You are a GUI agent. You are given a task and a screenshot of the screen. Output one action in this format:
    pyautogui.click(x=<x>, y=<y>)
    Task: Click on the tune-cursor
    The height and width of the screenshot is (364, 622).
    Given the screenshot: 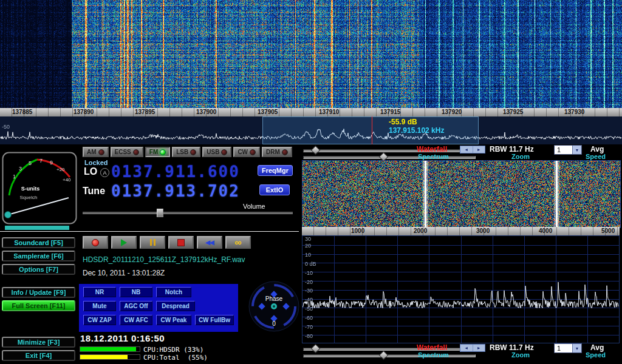 What is the action you would take?
    pyautogui.click(x=372, y=130)
    